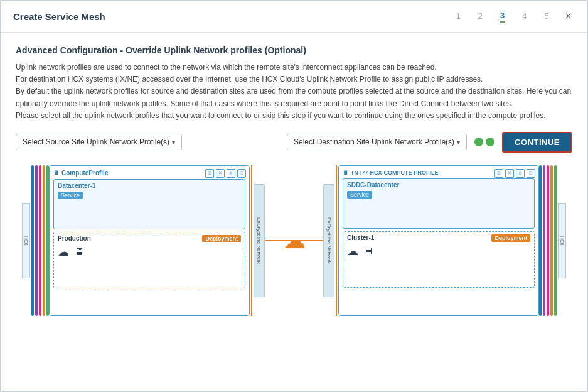 The width and height of the screenshot is (588, 392). I want to click on left-profile-icons: ⊞ ✕ ⊕ ⊡, so click(226, 173).